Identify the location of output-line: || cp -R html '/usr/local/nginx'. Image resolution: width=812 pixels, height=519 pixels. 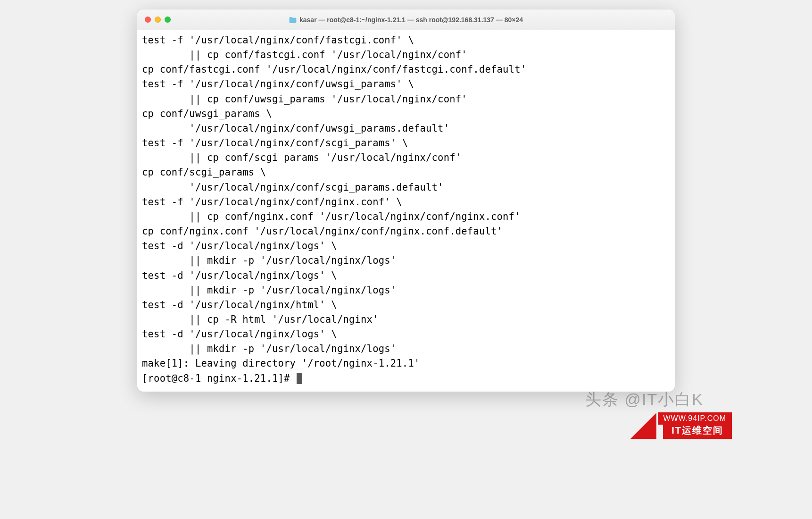
(406, 320).